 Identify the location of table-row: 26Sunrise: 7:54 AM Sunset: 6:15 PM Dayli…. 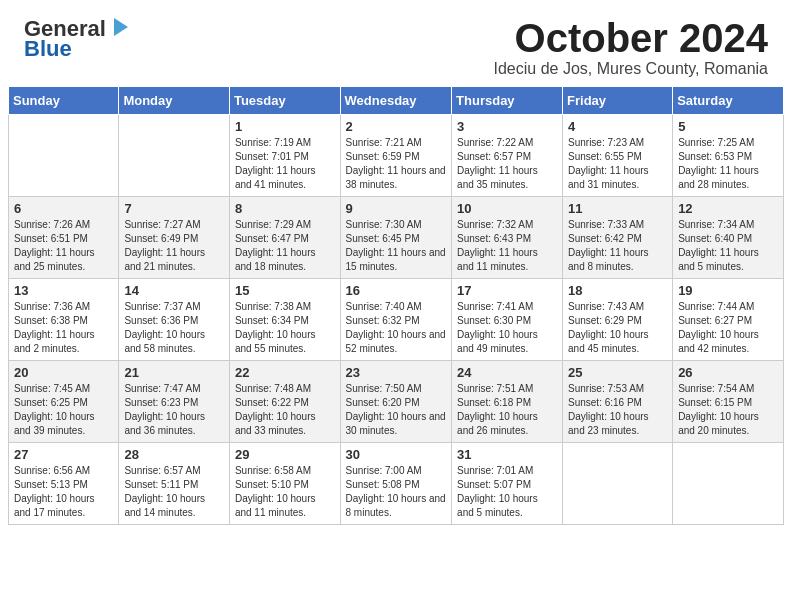
(728, 402).